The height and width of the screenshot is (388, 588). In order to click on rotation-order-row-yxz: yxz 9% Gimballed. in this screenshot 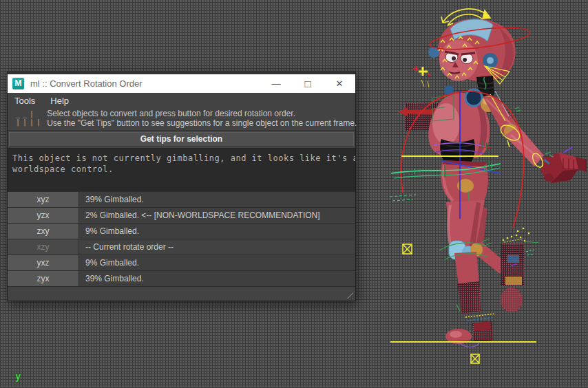, I will do `click(182, 263)`.